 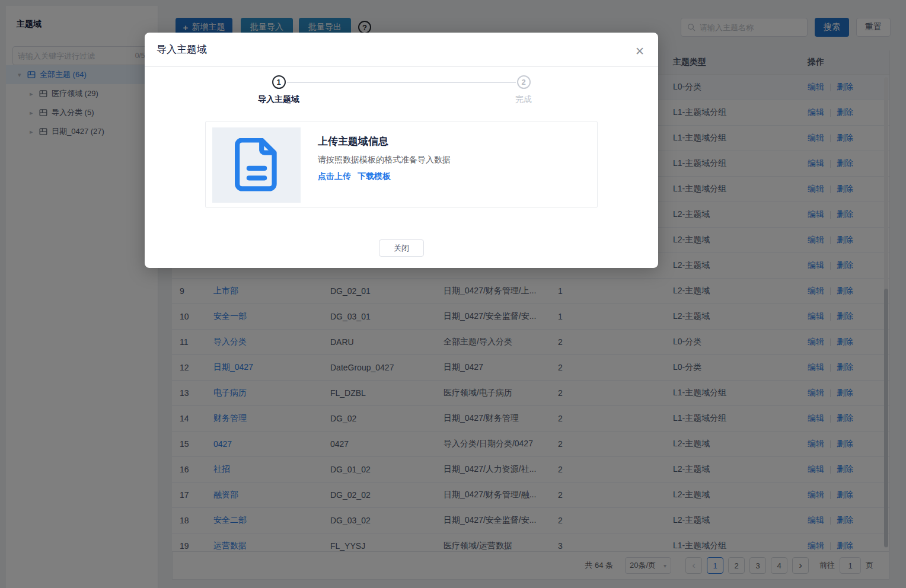 What do you see at coordinates (401, 50) in the screenshot?
I see `modal-header: 导入主题域` at bounding box center [401, 50].